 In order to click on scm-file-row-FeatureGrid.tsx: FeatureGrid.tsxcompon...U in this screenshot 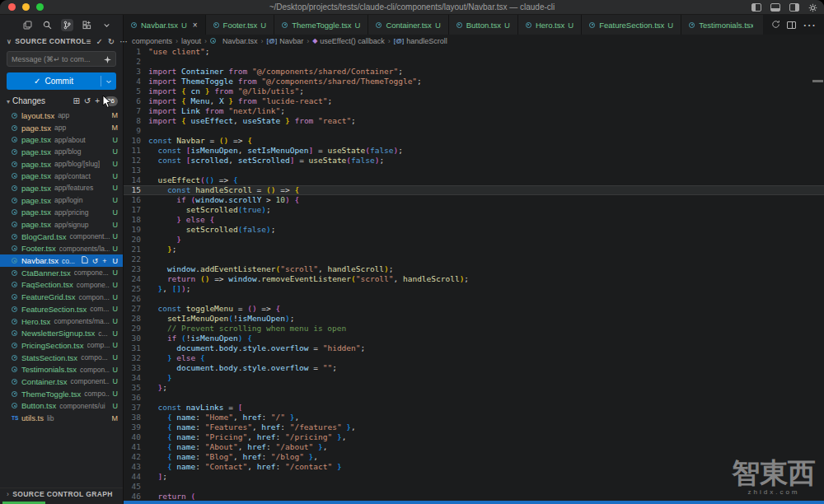, I will do `click(61, 296)`.